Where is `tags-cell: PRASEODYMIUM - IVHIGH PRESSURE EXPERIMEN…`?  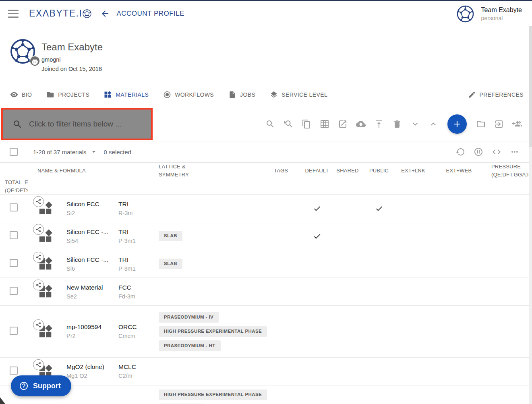 tags-cell: PRASEODYMIUM - IVHIGH PRESSURE EXPERIMEN… is located at coordinates (209, 331).